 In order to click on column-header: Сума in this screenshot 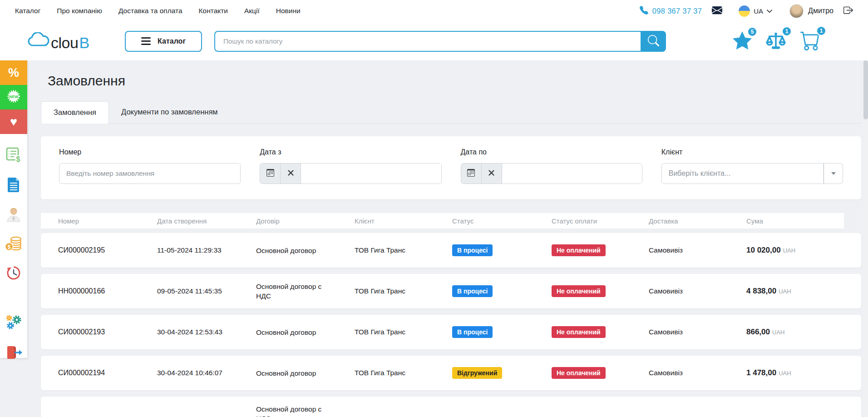, I will do `click(795, 221)`.